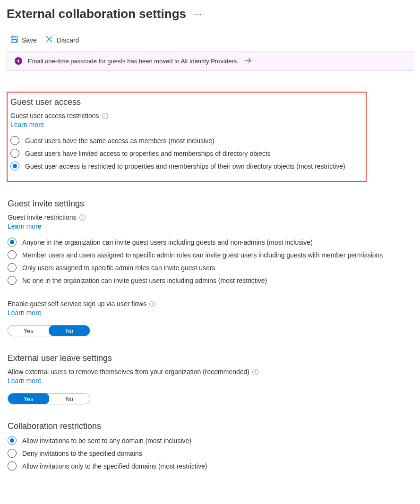 Image resolution: width=420 pixels, height=504 pixels. I want to click on radio-label: Deny invitations to the specified domain…, so click(82, 453).